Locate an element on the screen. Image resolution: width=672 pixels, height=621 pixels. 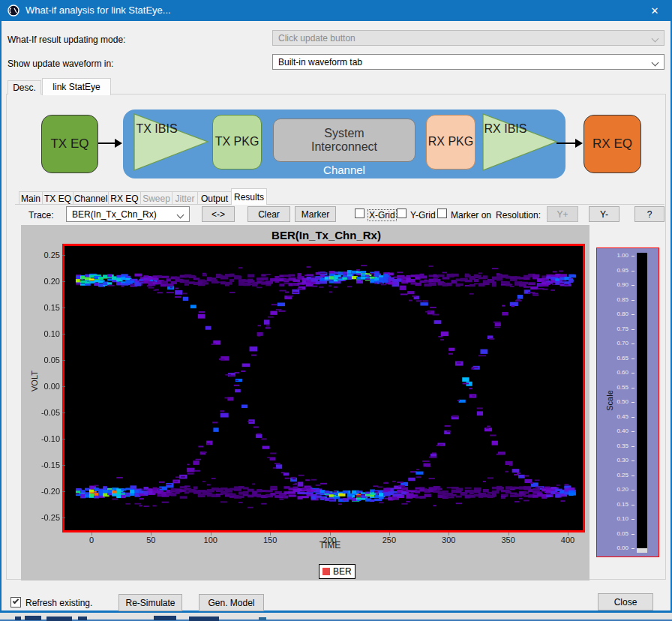
window-title: What-if analysis for link StatEye... is located at coordinates (98, 10).